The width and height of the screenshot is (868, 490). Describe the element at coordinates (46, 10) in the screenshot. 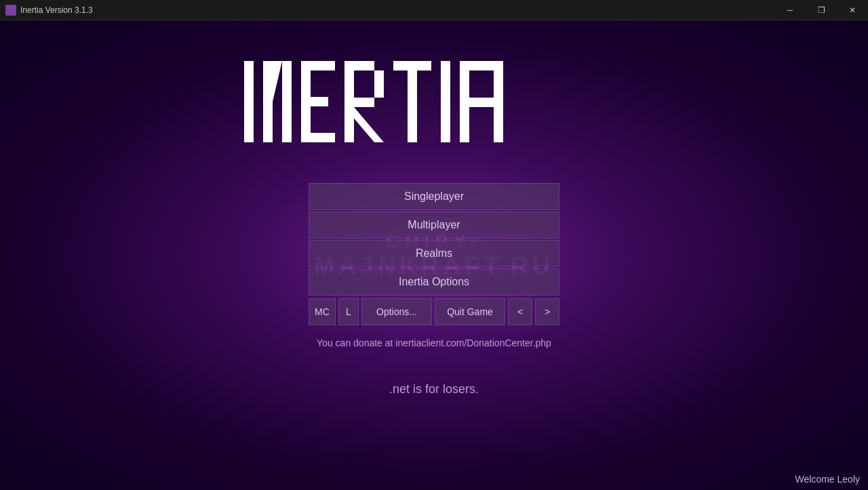

I see `titlebar-left: Inertia Version 3.1.3` at that location.